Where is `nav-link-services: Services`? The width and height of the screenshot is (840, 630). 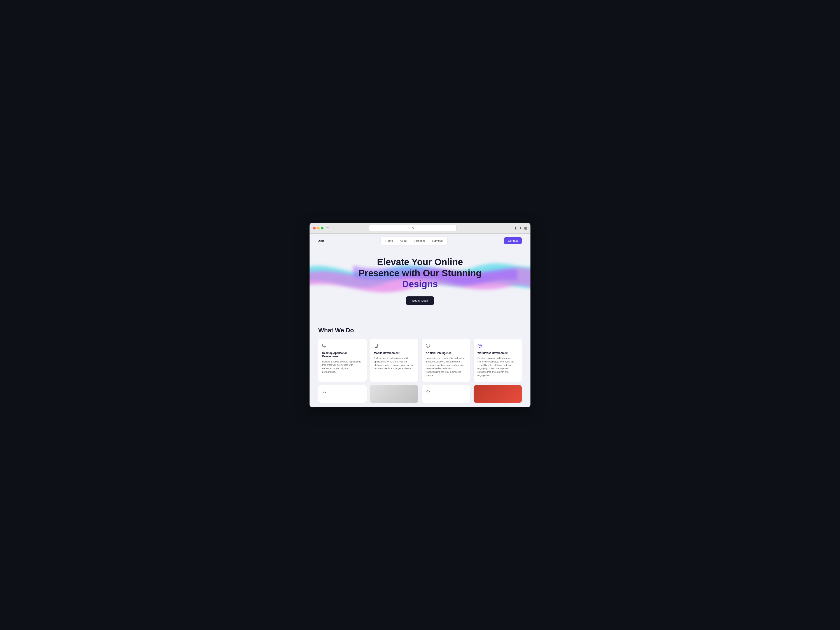
nav-link-services: Services is located at coordinates (437, 241).